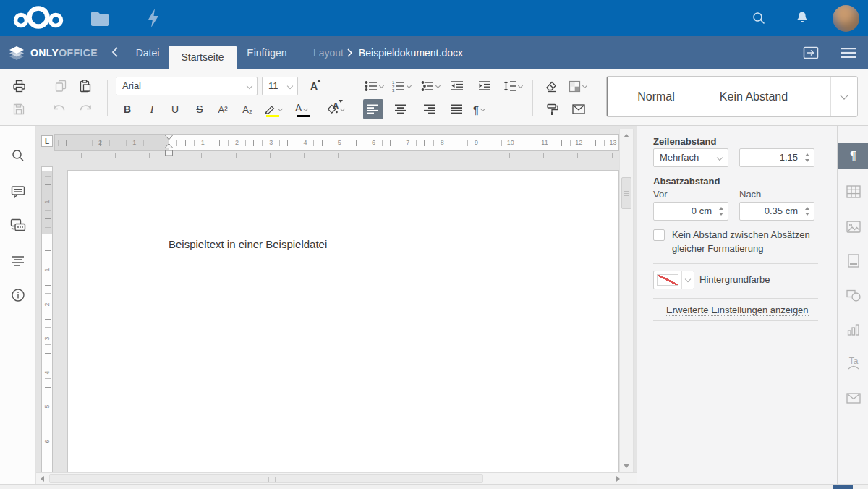 The image size is (868, 489). Describe the element at coordinates (687, 280) in the screenshot. I see `color-dropdown-chevron-icon` at that location.